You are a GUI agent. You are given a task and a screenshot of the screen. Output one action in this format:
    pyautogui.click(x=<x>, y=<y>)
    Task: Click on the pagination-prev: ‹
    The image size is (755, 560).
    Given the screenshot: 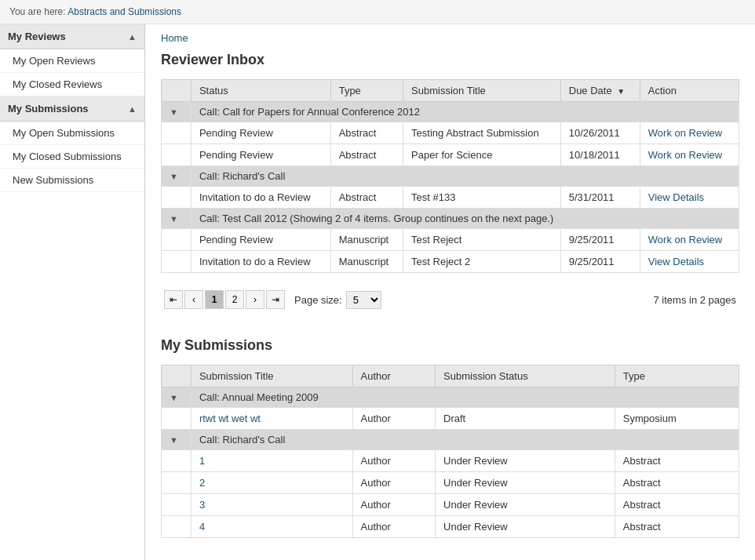 What is the action you would take?
    pyautogui.click(x=194, y=300)
    